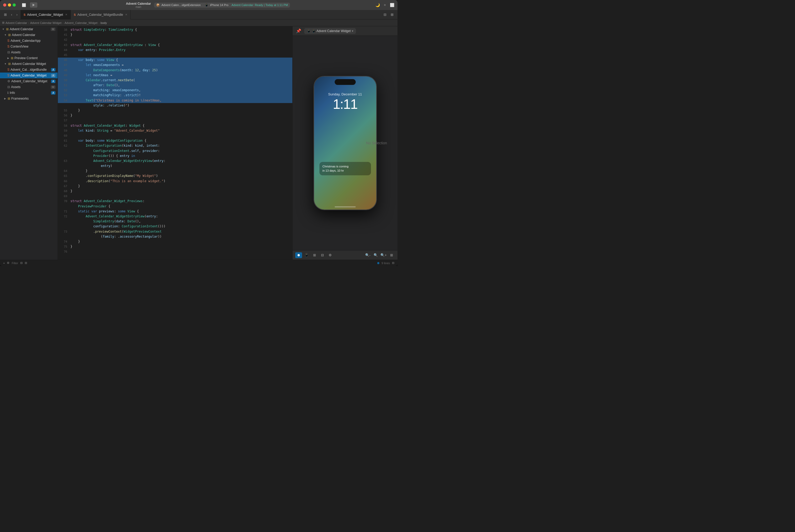 Image resolution: width=795 pixels, height=532 pixels. What do you see at coordinates (175, 232) in the screenshot?
I see `code-line-73a: 73 .previewContext(WidgetPreviewContext` at bounding box center [175, 232].